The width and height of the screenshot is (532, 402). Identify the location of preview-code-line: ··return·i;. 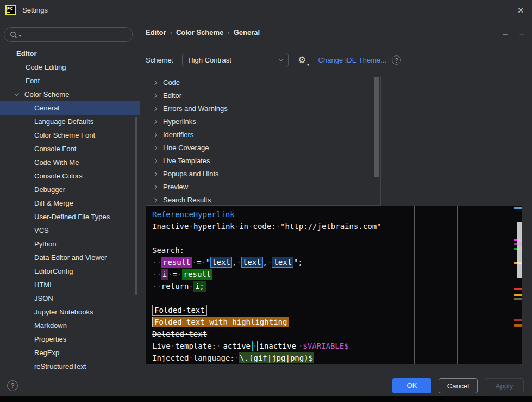
(267, 286).